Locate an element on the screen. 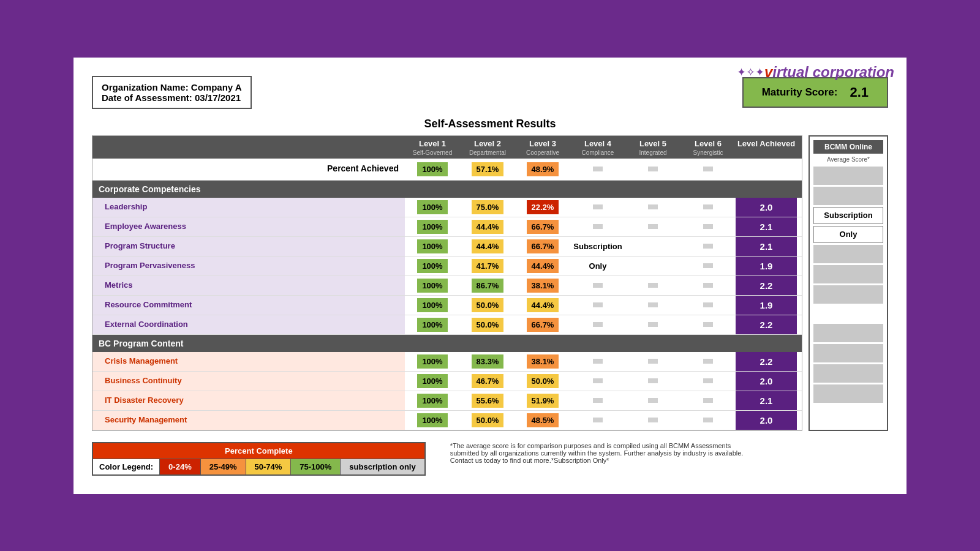 The width and height of the screenshot is (980, 551). sm-p5 is located at coordinates (653, 420).